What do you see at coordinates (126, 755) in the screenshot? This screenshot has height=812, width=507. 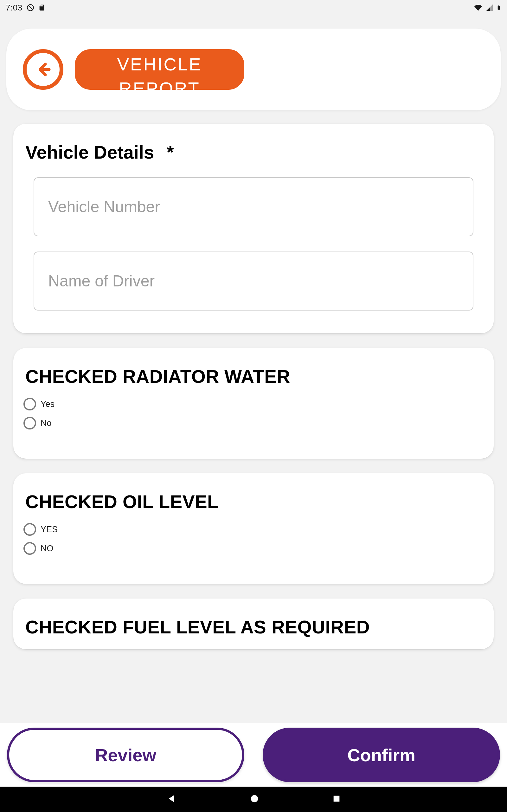 I see `review-button: Review` at bounding box center [126, 755].